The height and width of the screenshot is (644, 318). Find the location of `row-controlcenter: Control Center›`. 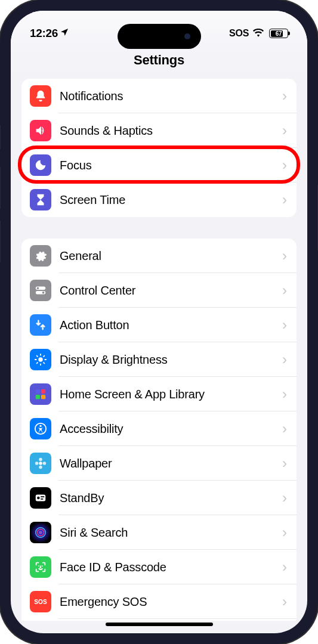

row-controlcenter: Control Center› is located at coordinates (159, 290).